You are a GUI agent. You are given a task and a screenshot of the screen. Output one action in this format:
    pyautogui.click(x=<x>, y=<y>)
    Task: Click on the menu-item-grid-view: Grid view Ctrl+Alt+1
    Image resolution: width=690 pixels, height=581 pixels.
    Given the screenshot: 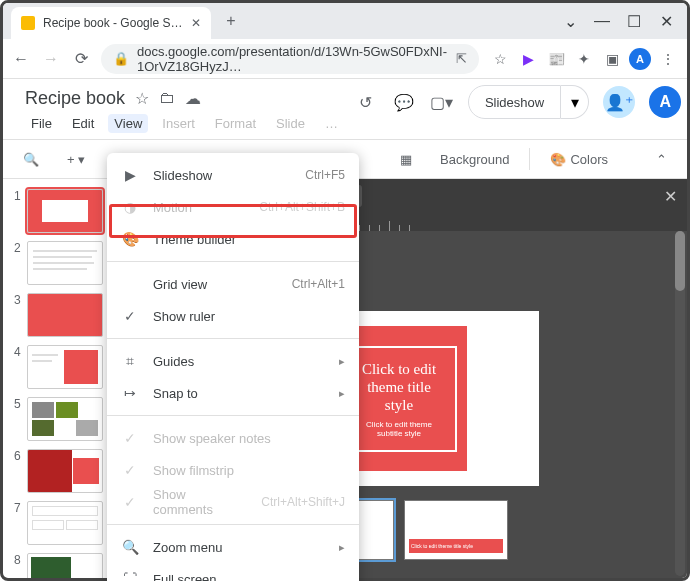 What is the action you would take?
    pyautogui.click(x=233, y=284)
    